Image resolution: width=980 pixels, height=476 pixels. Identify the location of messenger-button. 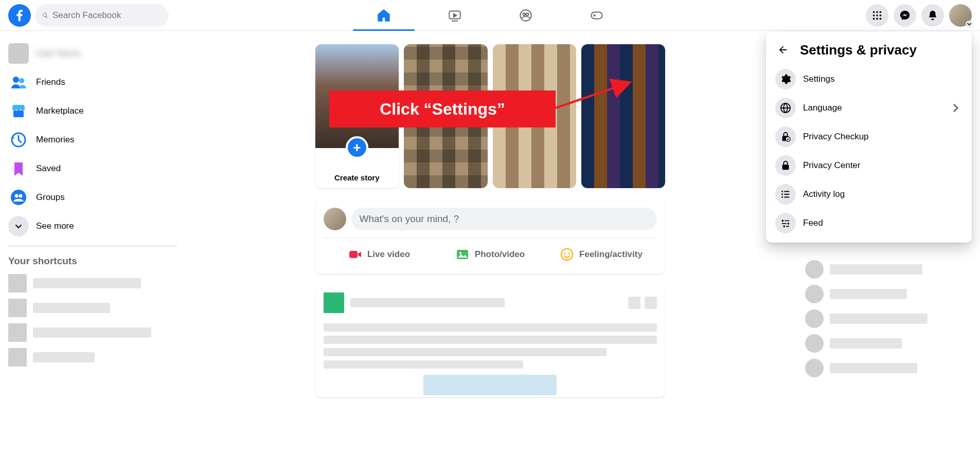
(905, 15).